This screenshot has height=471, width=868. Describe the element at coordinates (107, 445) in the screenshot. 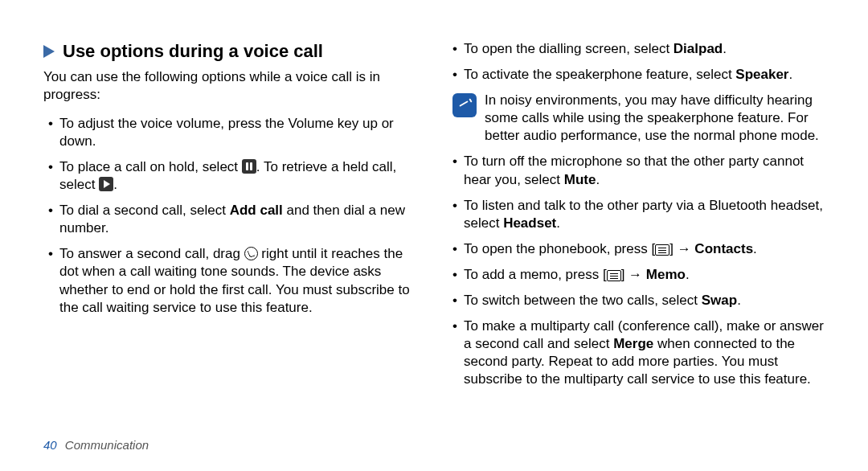

I see `section-name: Communication` at that location.